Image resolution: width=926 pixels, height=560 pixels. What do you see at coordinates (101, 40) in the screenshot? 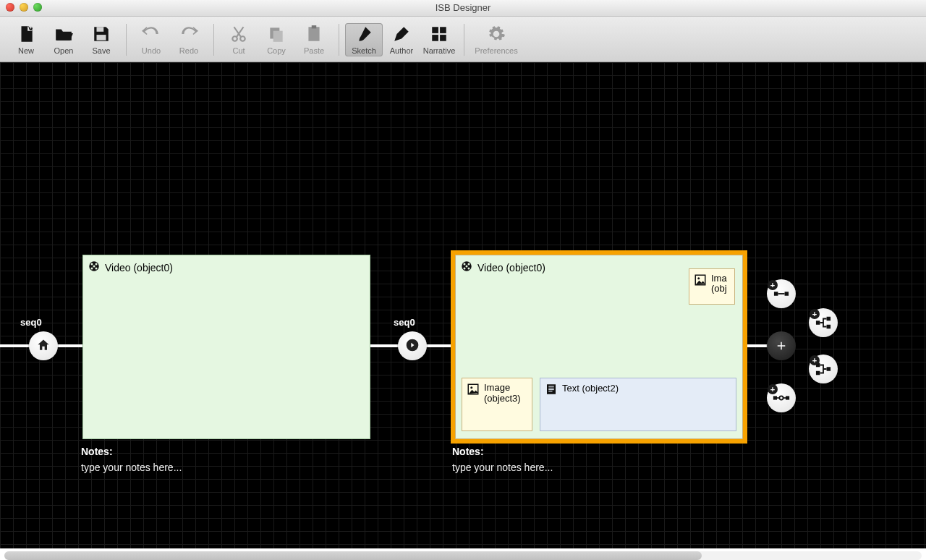
I see `save-button: Save` at bounding box center [101, 40].